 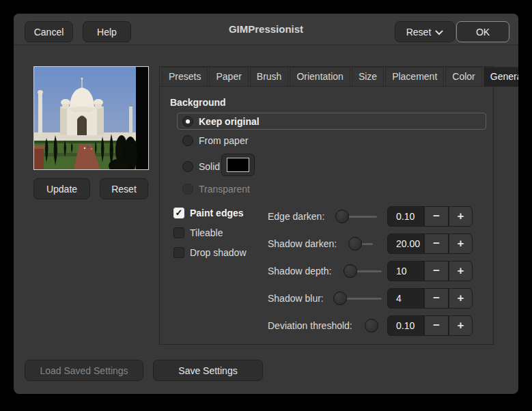 I want to click on tab-general: General, so click(x=501, y=76).